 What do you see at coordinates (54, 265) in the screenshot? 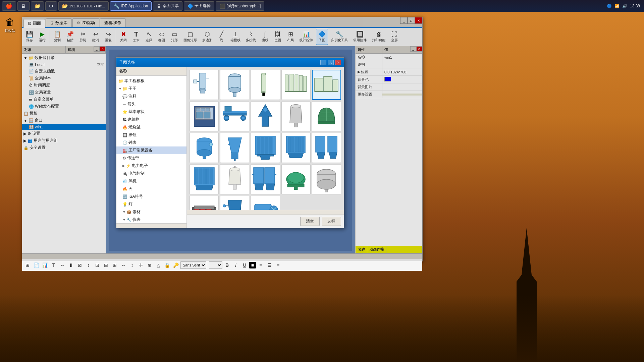
I see `btm-btn-4: T` at bounding box center [54, 265].